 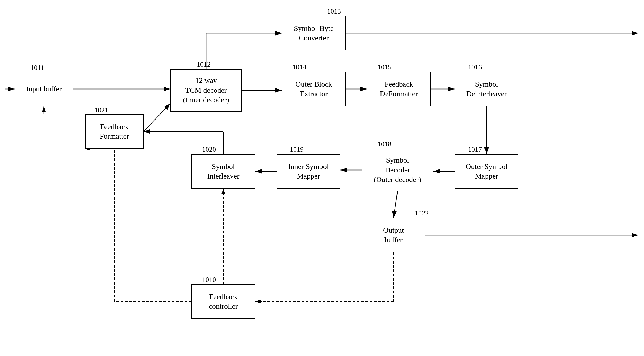 I want to click on feedback-deformatter-num: 1015, so click(x=384, y=67).